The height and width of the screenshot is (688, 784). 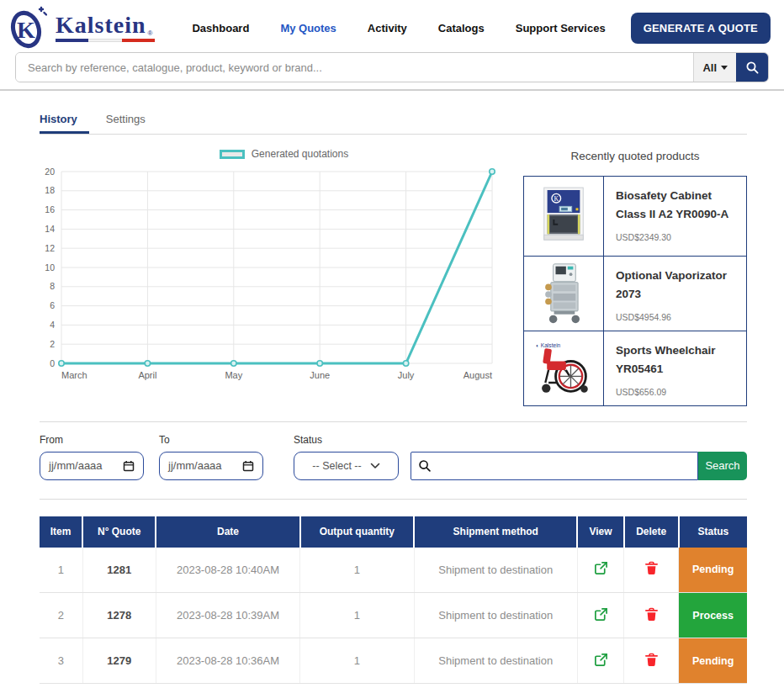 I want to click on status-select-value: -- Select --, so click(x=336, y=466).